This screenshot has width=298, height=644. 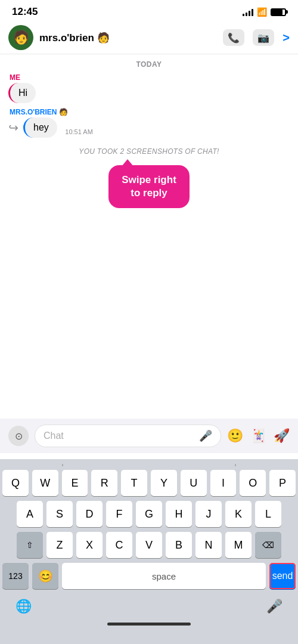 I want to click on sender-label-me: ME, so click(x=150, y=78).